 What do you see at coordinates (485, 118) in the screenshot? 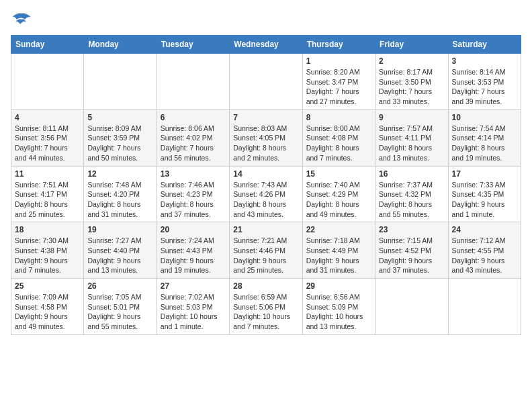
I see `day-number: 10` at bounding box center [485, 118].